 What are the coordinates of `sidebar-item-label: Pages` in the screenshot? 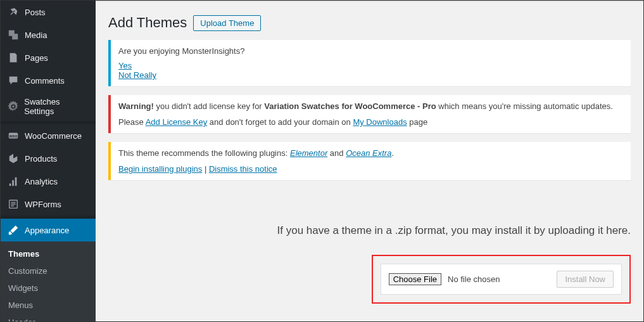 It's located at (37, 58).